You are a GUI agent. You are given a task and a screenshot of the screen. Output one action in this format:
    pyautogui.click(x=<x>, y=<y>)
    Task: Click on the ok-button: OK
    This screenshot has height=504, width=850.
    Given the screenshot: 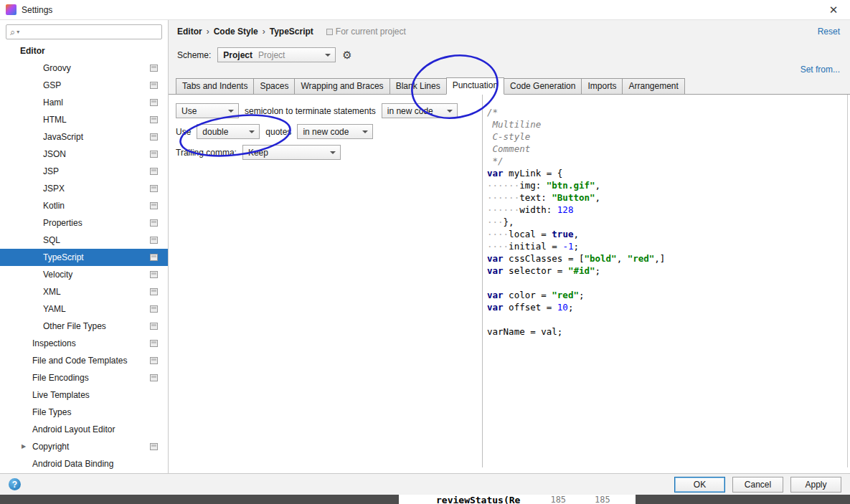 What is the action you would take?
    pyautogui.click(x=700, y=485)
    